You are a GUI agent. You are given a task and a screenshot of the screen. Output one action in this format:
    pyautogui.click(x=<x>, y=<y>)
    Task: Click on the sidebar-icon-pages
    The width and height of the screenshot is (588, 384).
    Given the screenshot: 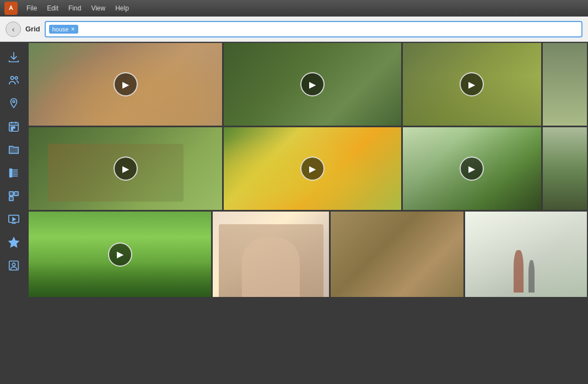 What is the action you would take?
    pyautogui.click(x=14, y=196)
    